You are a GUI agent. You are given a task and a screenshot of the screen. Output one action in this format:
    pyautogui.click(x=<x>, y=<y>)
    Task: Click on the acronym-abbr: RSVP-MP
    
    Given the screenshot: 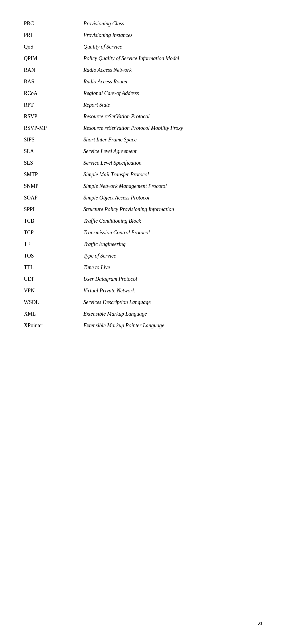 What is the action you would take?
    pyautogui.click(x=54, y=128)
    